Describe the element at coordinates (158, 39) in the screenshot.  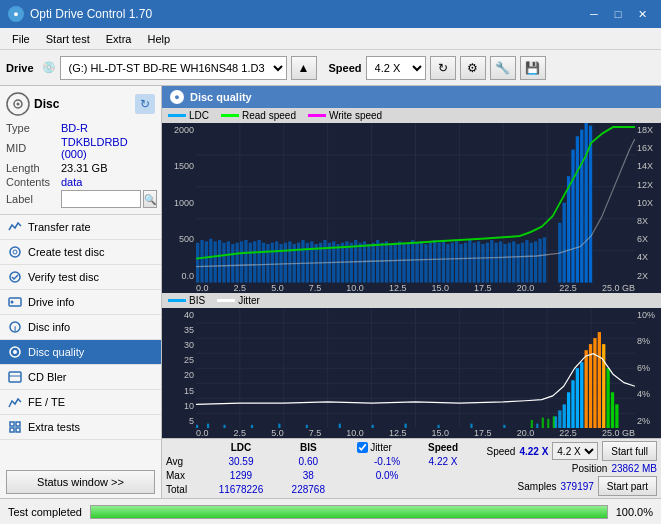
I see `menu-help: Help` at that location.